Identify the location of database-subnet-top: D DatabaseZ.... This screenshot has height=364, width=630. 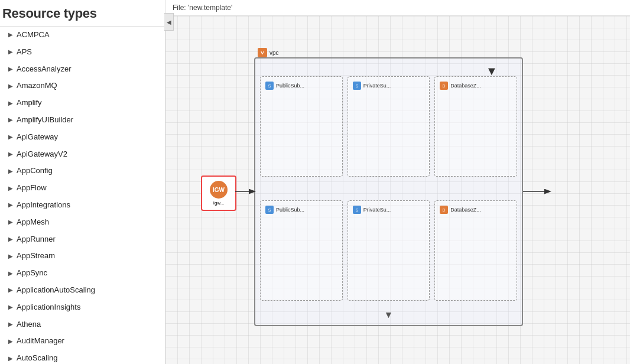
(476, 126).